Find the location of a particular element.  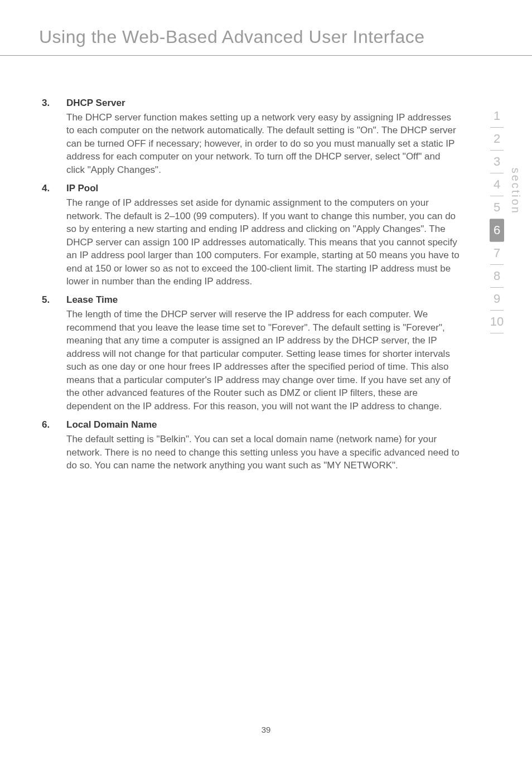

page-header: Using the Web-Based Advanced User Interf… is located at coordinates (266, 28).